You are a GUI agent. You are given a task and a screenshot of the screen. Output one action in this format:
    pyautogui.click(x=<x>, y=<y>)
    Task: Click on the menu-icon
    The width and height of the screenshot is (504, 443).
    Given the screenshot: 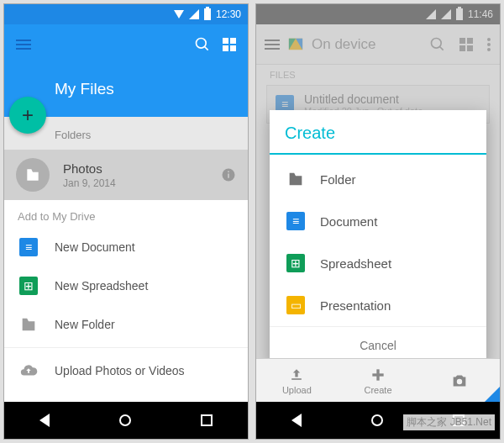 What is the action you would take?
    pyautogui.click(x=24, y=45)
    